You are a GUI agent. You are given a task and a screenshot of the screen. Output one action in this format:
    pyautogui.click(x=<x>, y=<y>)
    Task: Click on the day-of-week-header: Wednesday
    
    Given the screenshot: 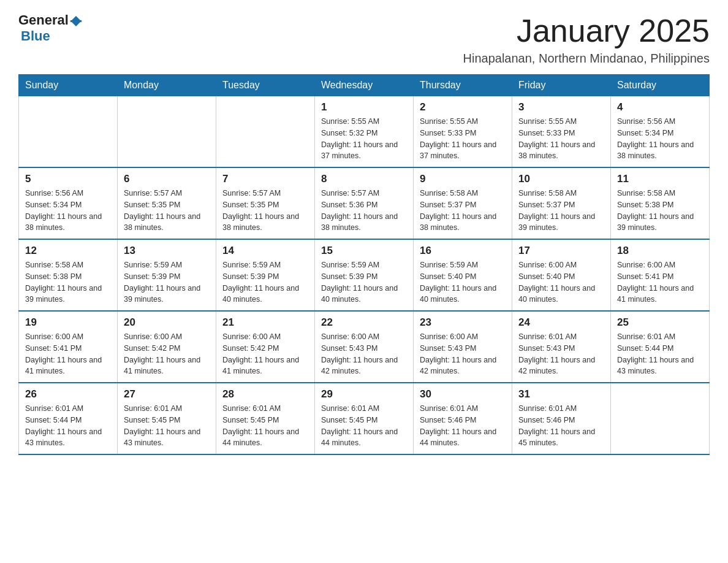 What is the action you would take?
    pyautogui.click(x=364, y=86)
    